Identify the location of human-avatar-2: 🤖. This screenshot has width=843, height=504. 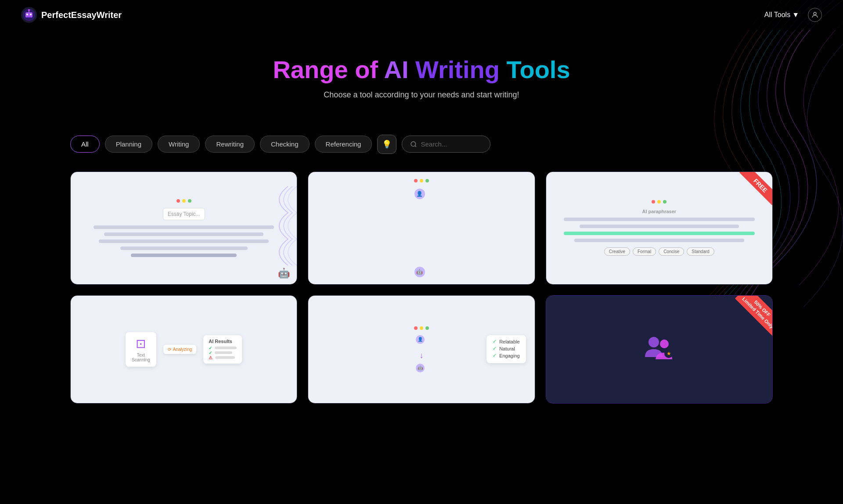
(420, 368).